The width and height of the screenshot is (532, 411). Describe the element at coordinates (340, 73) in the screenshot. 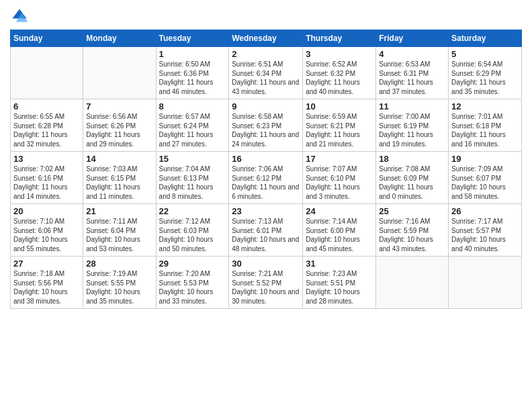

I see `calendar-cell: 3Sunrise: 6:52 AM Sunset: 6:32 PM Daylig…` at that location.